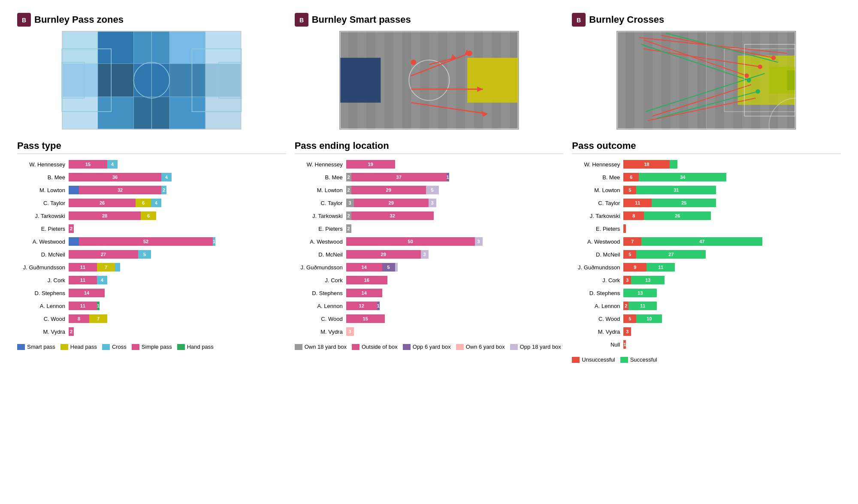 This screenshot has height=504, width=858. What do you see at coordinates (21, 347) in the screenshot?
I see `smart-pass-color` at bounding box center [21, 347].